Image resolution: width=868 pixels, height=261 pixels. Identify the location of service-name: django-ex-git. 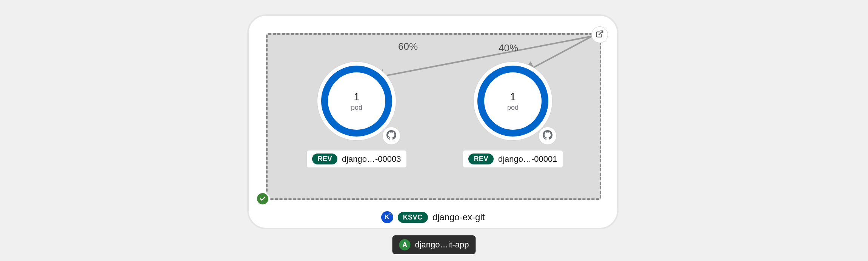
(459, 217).